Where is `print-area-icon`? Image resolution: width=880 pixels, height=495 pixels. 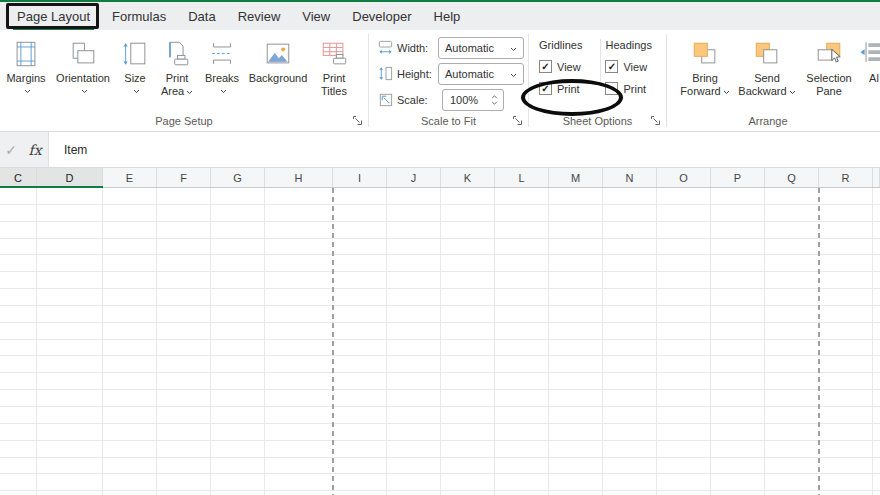
print-area-icon is located at coordinates (177, 54).